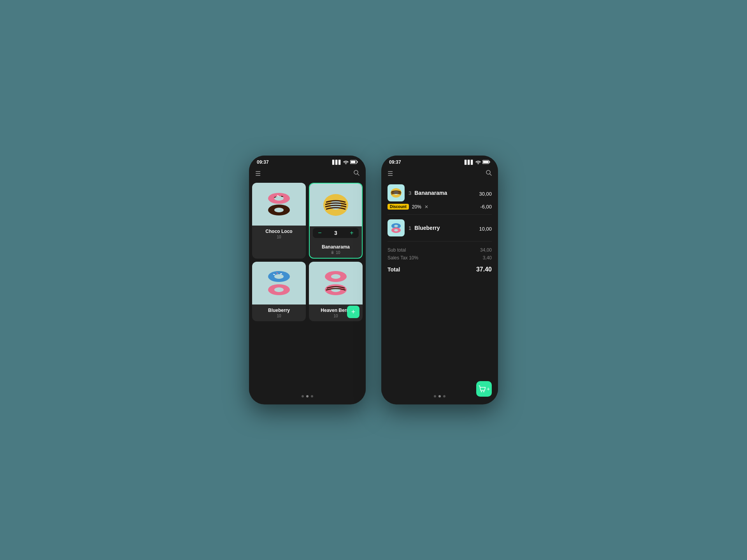 The height and width of the screenshot is (560, 747). Describe the element at coordinates (440, 197) in the screenshot. I see `cart-item-bananarama: 3 Bananarama 30,00 Discount 20% ✕ -6,00` at that location.